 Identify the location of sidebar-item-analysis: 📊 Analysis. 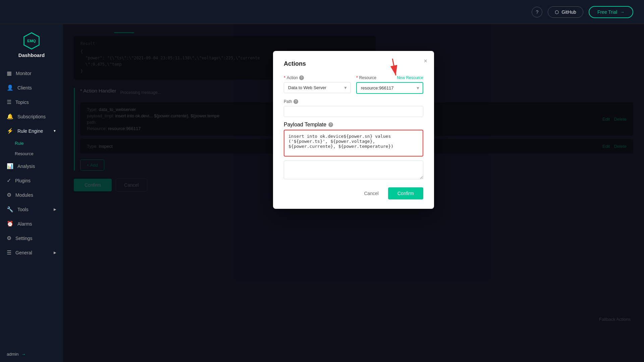
(32, 166).